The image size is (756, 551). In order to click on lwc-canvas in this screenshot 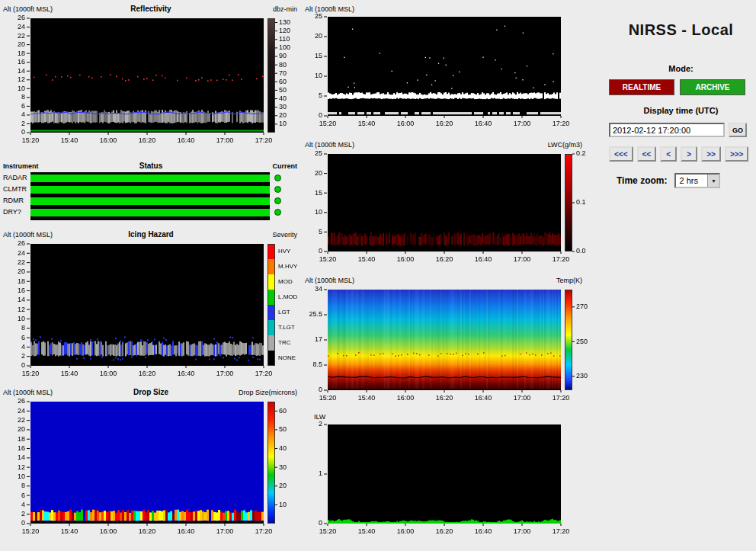, I will do `click(453, 207)`.